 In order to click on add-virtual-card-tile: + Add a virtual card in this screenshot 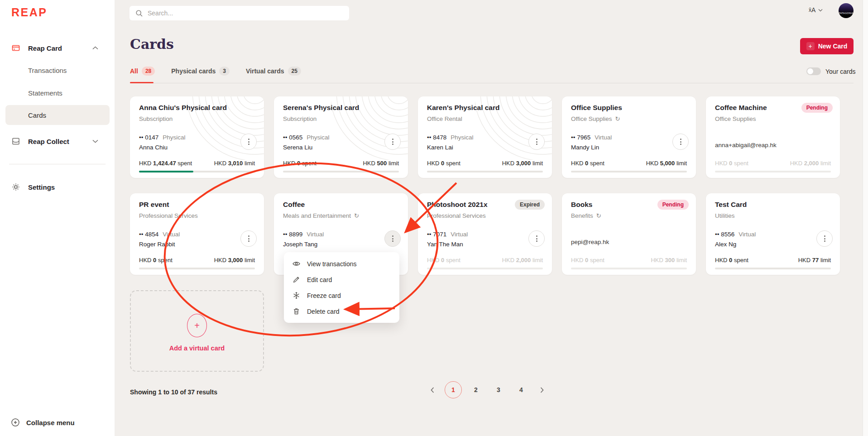, I will do `click(197, 331)`.